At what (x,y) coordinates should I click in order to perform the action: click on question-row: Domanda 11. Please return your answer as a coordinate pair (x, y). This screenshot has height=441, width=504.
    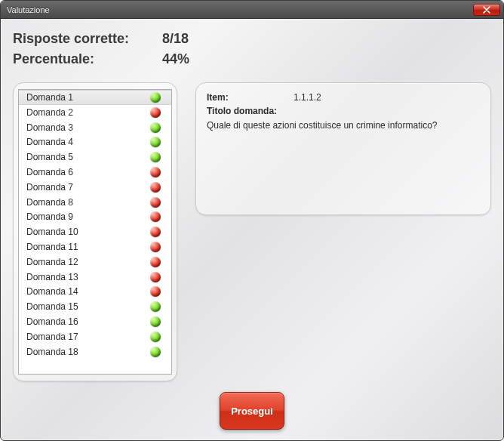
    Looking at the image, I should click on (95, 247).